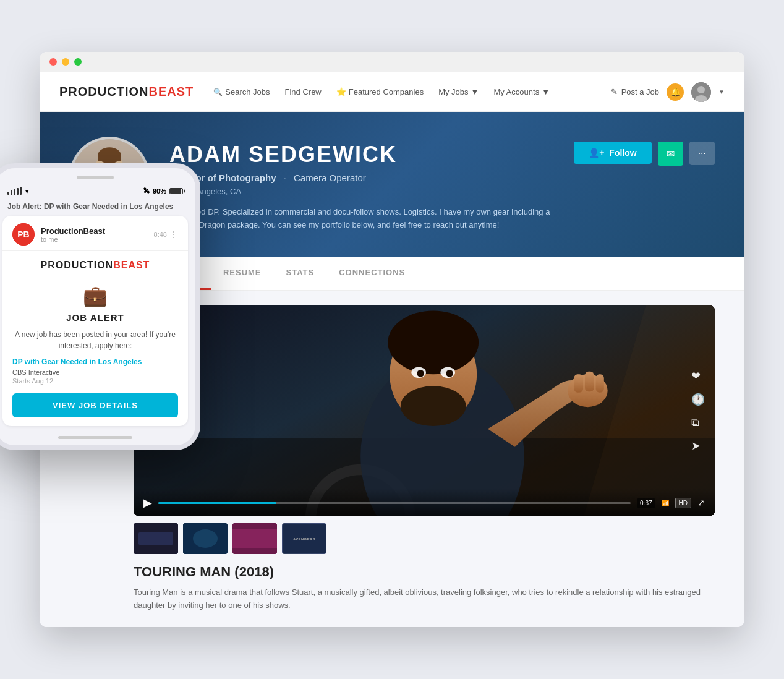  I want to click on job-company: CBS Interactive, so click(95, 372).